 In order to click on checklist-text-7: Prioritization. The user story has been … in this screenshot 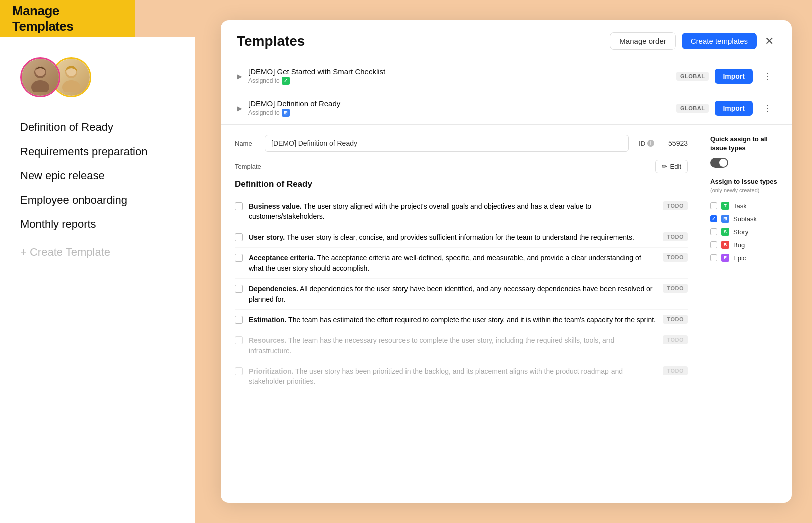, I will do `click(453, 377)`.